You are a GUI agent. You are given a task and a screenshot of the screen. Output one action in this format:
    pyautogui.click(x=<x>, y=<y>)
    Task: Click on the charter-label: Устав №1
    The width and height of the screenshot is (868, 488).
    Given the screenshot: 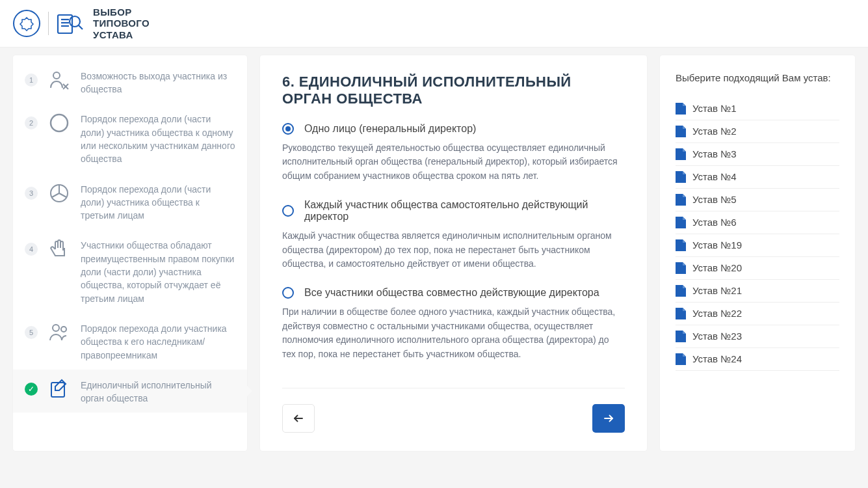 What is the action you would take?
    pyautogui.click(x=715, y=108)
    